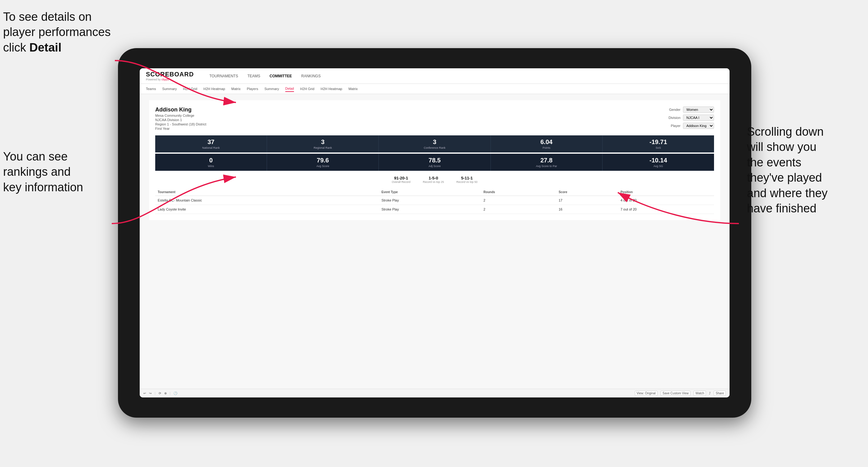 This screenshot has height=467, width=868. Describe the element at coordinates (518, 200) in the screenshot. I see `row1-rounds: 2` at that location.